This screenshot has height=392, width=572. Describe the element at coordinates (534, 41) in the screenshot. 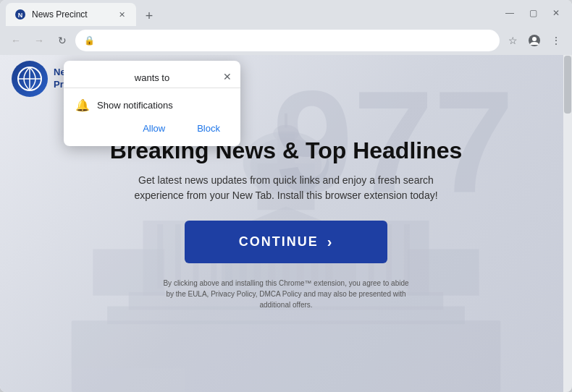

I see `account-button` at that location.